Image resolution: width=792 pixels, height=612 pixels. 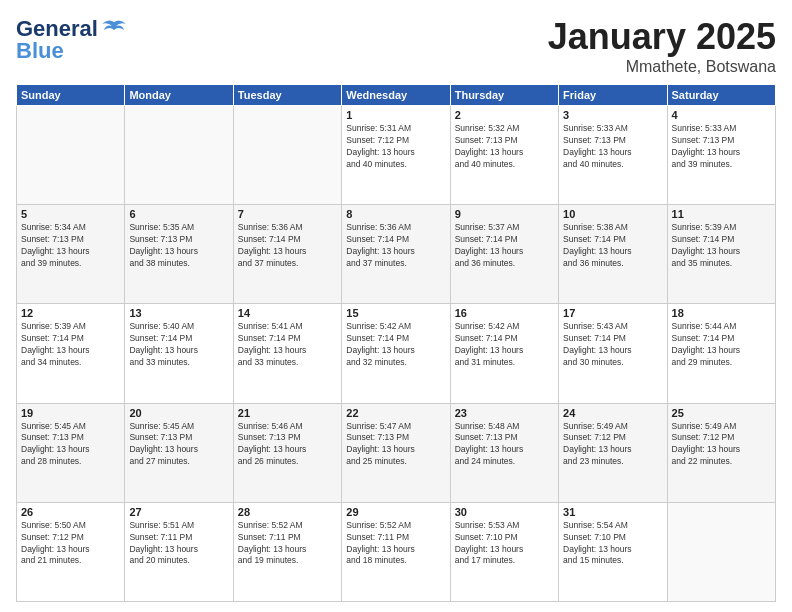 What do you see at coordinates (178, 246) in the screenshot?
I see `day-info: Sunrise: 5:35 AM Sunset: 7:13 PM Dayligh…` at bounding box center [178, 246].